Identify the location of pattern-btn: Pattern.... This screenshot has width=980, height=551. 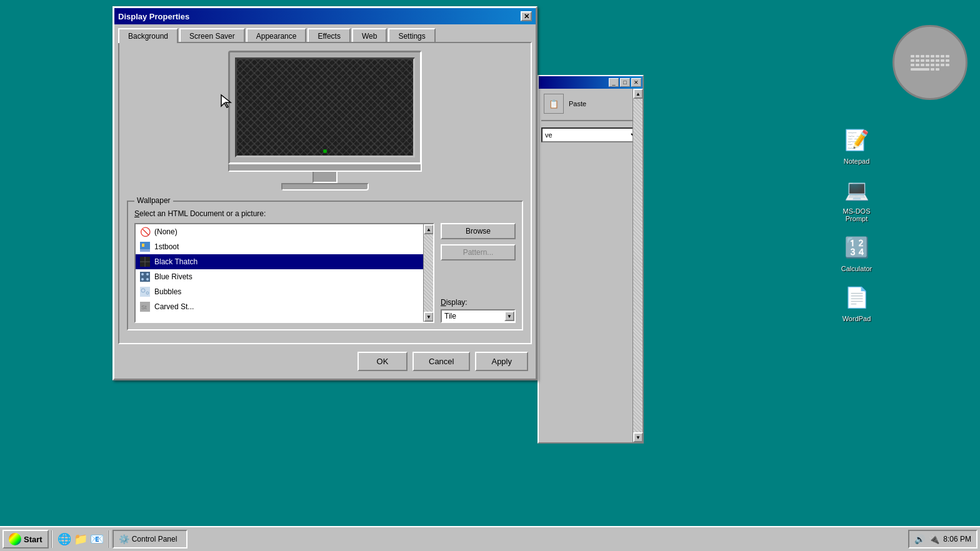
(478, 252).